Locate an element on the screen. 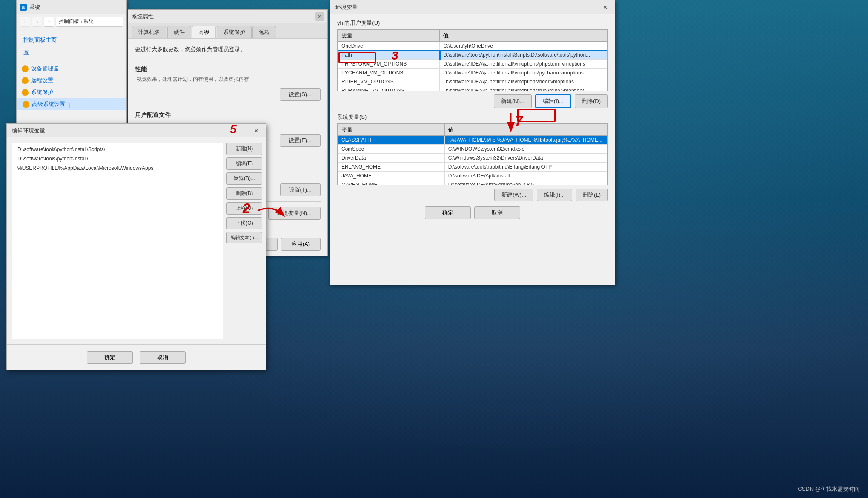 The width and height of the screenshot is (868, 498). var-name: ComSpec is located at coordinates (392, 149).